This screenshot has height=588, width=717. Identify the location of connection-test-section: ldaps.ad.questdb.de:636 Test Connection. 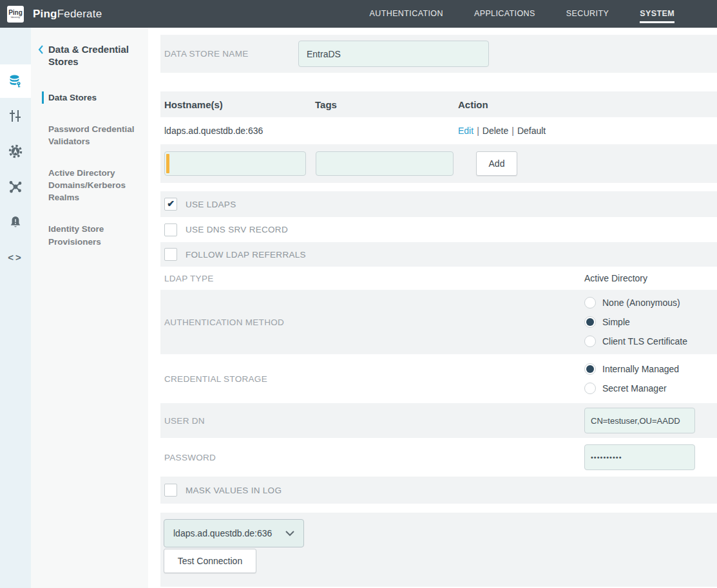
(439, 550).